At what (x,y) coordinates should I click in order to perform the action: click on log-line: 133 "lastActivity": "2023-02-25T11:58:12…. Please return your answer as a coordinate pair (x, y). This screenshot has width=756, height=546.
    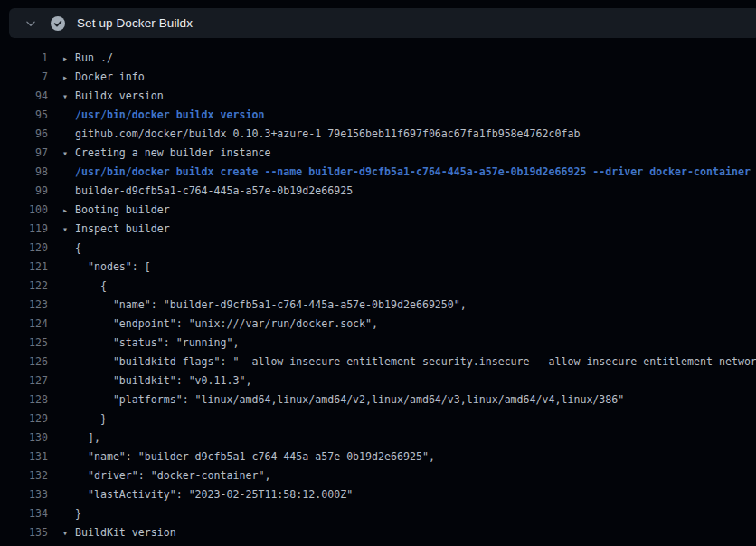
    Looking at the image, I should click on (378, 495).